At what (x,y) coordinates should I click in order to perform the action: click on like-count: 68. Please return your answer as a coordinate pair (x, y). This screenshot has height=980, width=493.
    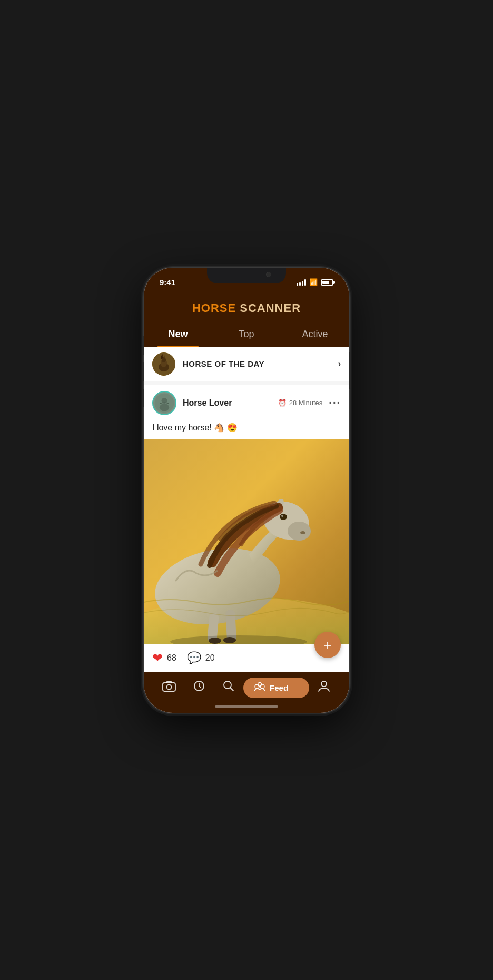
    Looking at the image, I should click on (172, 658).